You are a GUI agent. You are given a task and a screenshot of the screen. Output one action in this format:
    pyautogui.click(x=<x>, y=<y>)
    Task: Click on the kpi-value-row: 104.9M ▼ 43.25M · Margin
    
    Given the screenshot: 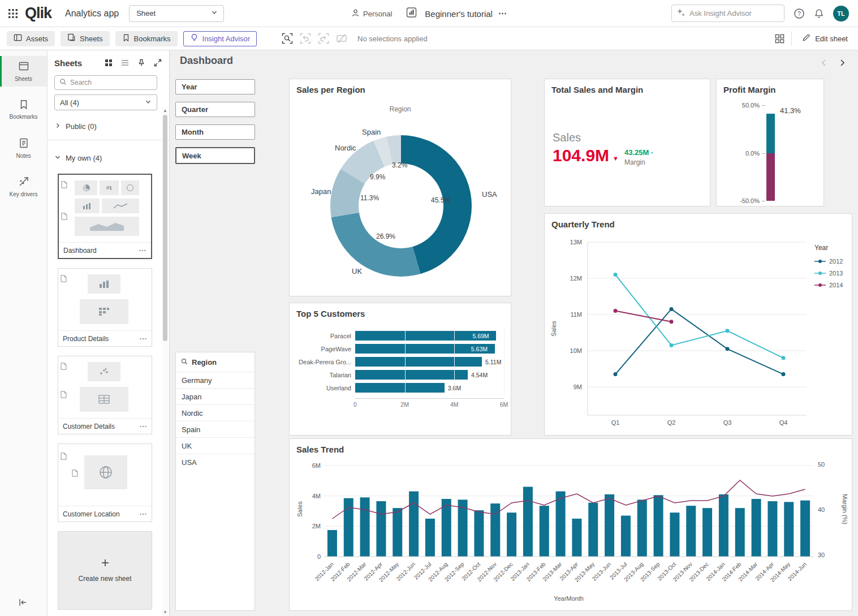 What is the action you would take?
    pyautogui.click(x=603, y=156)
    